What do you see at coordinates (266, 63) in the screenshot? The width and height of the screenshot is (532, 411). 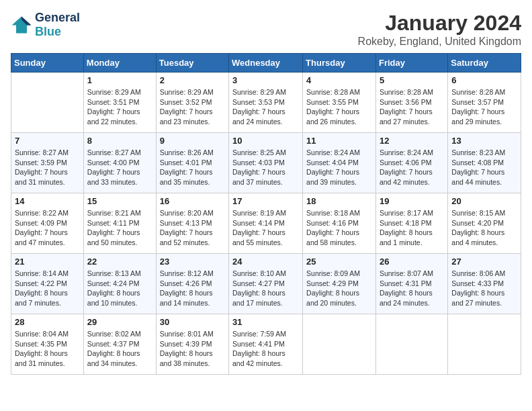 I see `calendar-header: SundayMondayTuesdayWednesdayThursdayFrid…` at bounding box center [266, 63].